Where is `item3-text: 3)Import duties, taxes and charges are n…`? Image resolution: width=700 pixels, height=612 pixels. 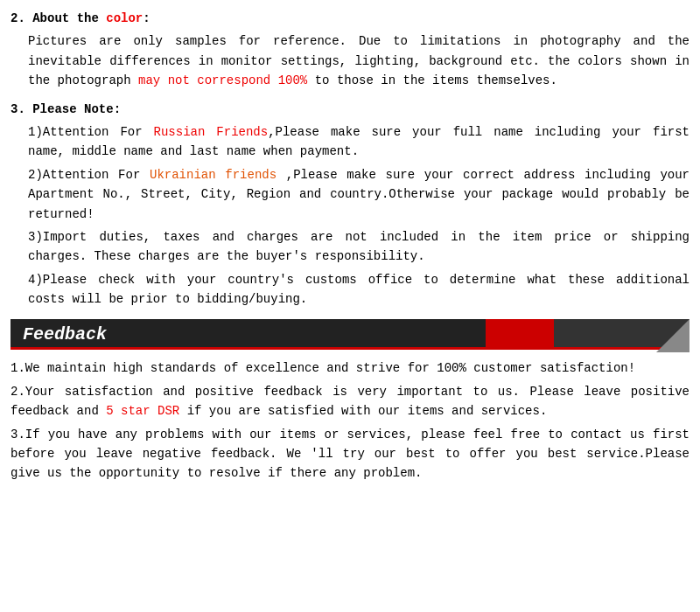
item3-text: 3)Import duties, taxes and charges are n… is located at coordinates (359, 247).